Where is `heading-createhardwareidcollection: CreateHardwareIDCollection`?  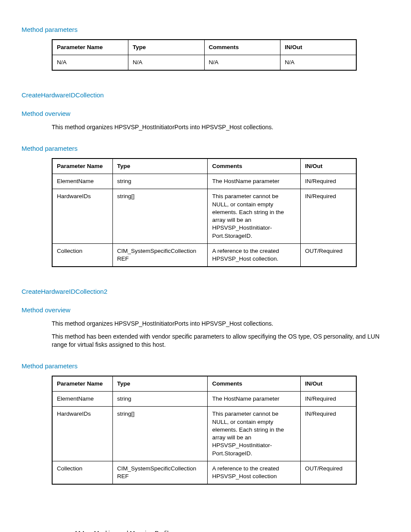 heading-createhardwareidcollection: CreateHardwareIDCollection is located at coordinates (206, 95).